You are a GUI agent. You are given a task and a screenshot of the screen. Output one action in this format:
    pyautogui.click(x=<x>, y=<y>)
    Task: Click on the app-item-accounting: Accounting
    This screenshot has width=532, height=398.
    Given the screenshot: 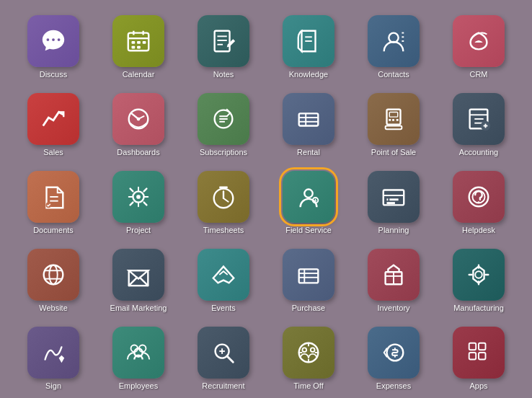 What is the action you would take?
    pyautogui.click(x=479, y=121)
    